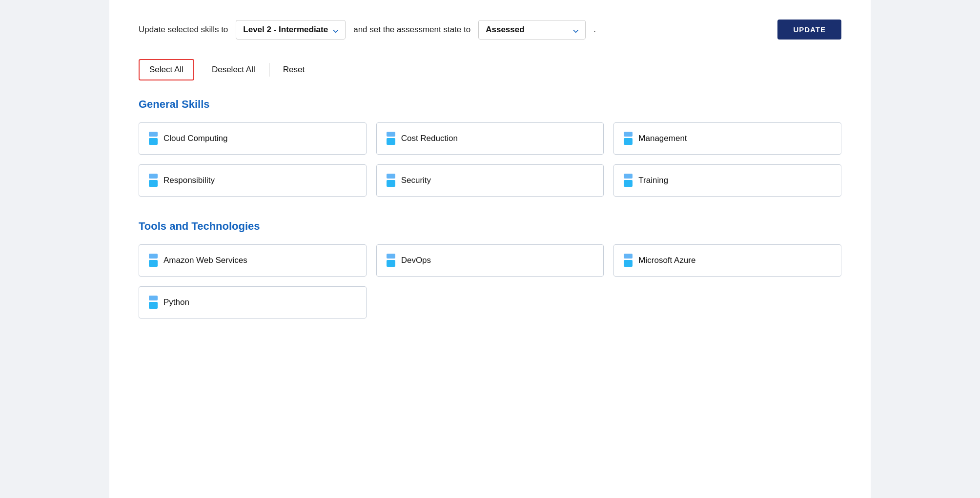 This screenshot has height=498, width=980. Describe the element at coordinates (294, 70) in the screenshot. I see `reset-button: Reset` at that location.